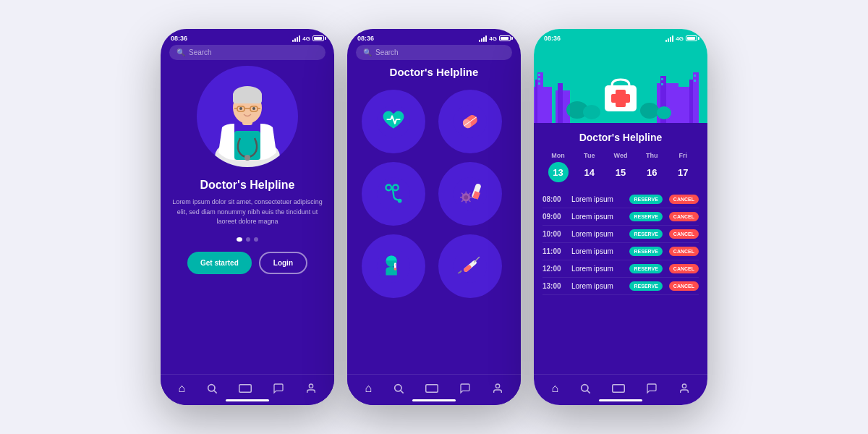 The width and height of the screenshot is (868, 434). Describe the element at coordinates (434, 52) in the screenshot. I see `search-bar-2: 🔍 Search` at that location.